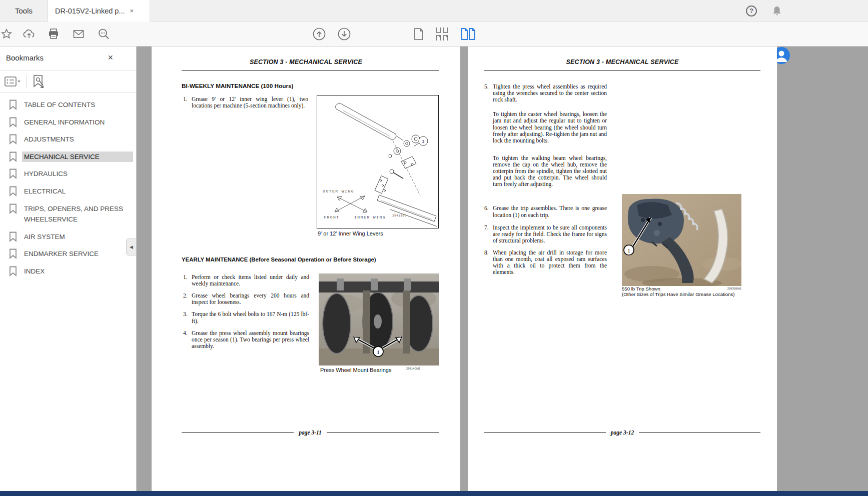 The image size is (868, 496). What do you see at coordinates (419, 34) in the screenshot?
I see `single-page-view-icon` at bounding box center [419, 34].